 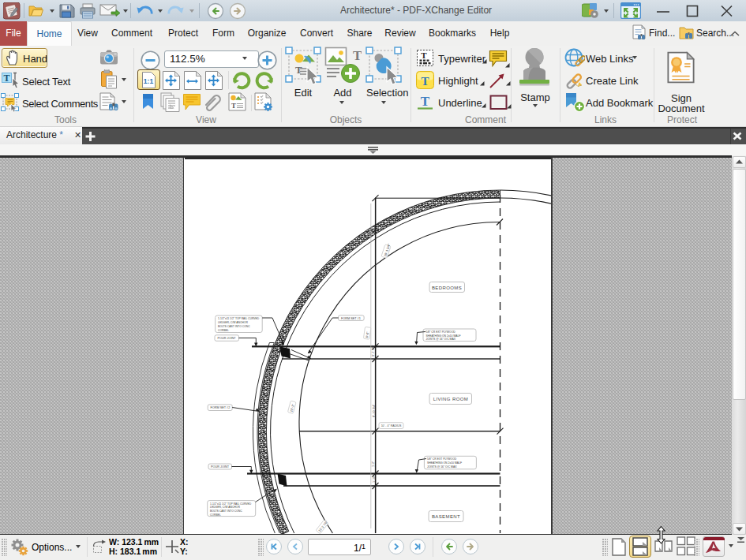 I want to click on svg-text: LIVING ROOM, so click(x=450, y=399).